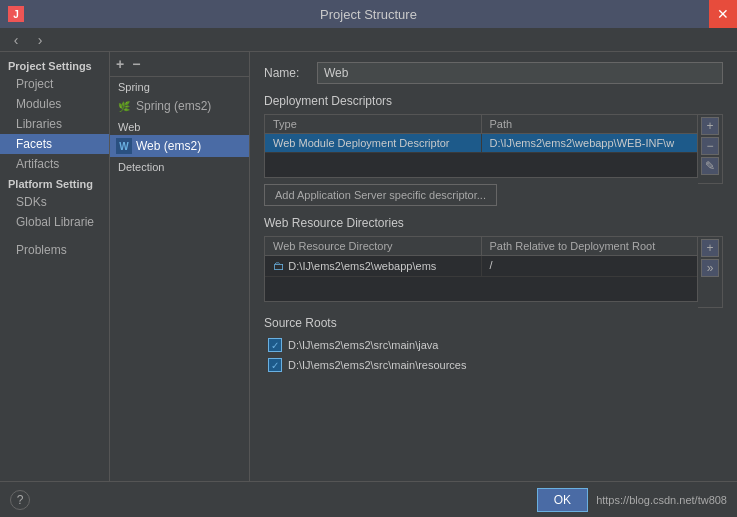  I want to click on web-dir-col-header: Web Resource Directory, so click(374, 246).